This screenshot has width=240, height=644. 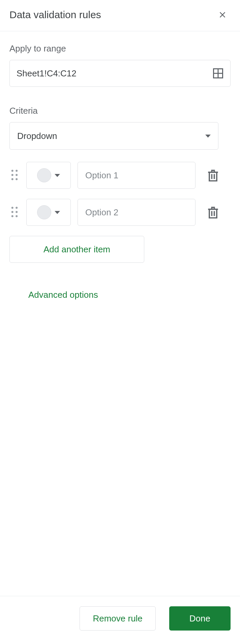 I want to click on add-item-label: Add another item, so click(x=77, y=250).